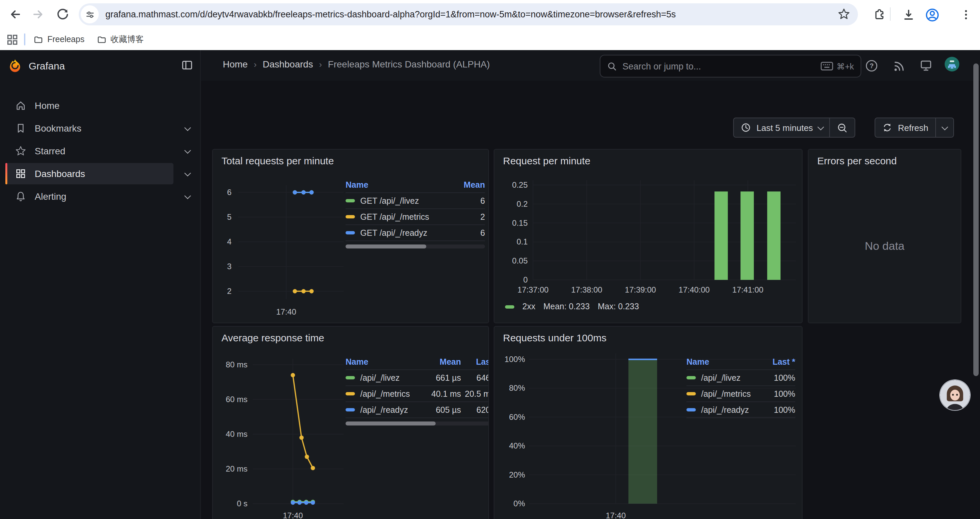  I want to click on extensions-icon, so click(880, 14).